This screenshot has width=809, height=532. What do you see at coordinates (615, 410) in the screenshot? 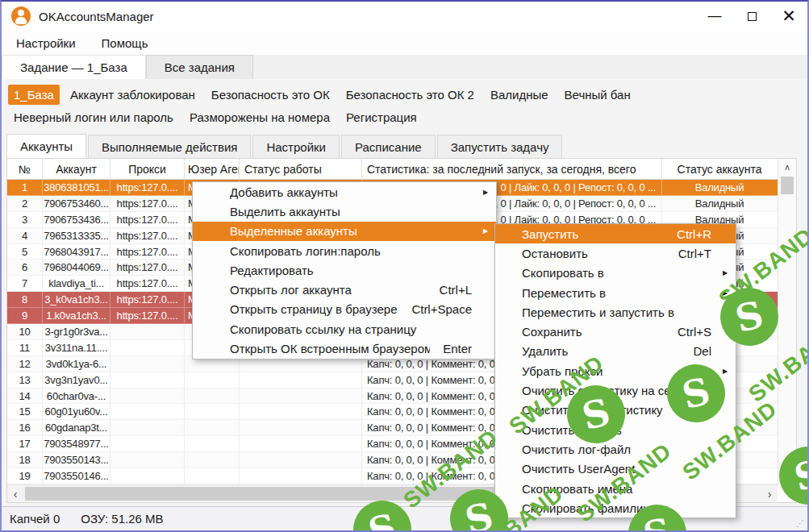
I see `menu-item-очистить-всю-статистику: Очистить всю статистику` at bounding box center [615, 410].